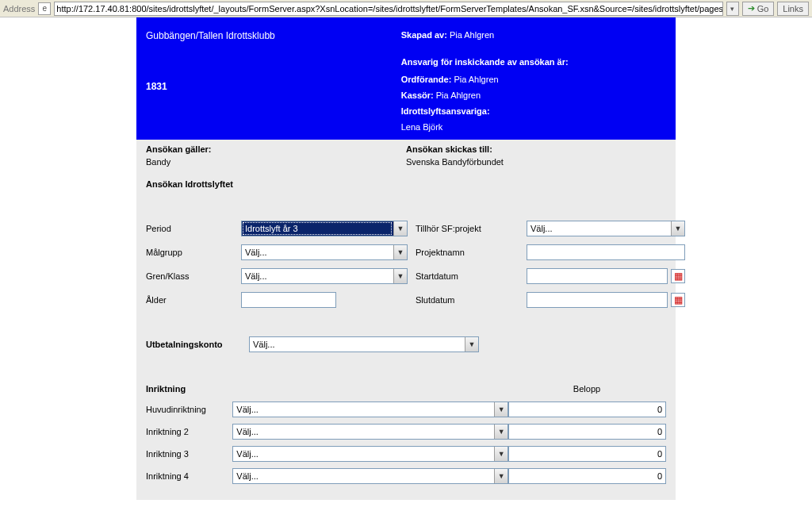 The height and width of the screenshot is (511, 812). Describe the element at coordinates (324, 276) in the screenshot. I see `gren-combo: Välj... ▼` at that location.